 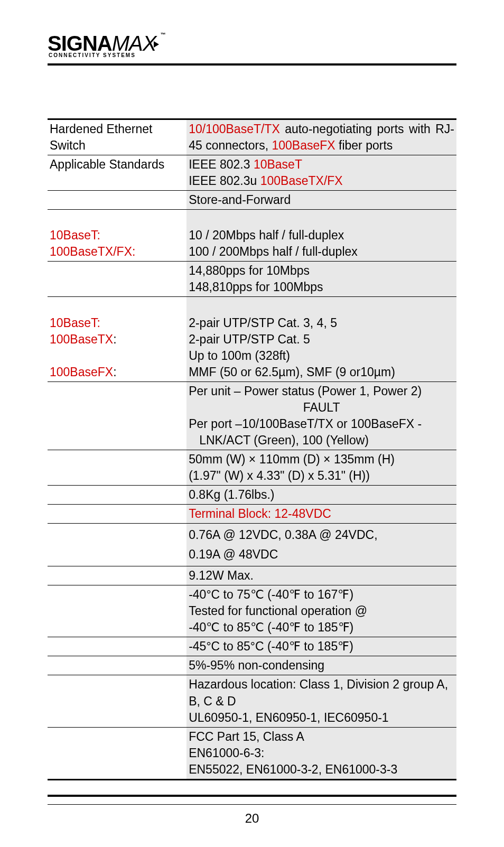 I want to click on logo-thin: MAX, so click(x=134, y=43).